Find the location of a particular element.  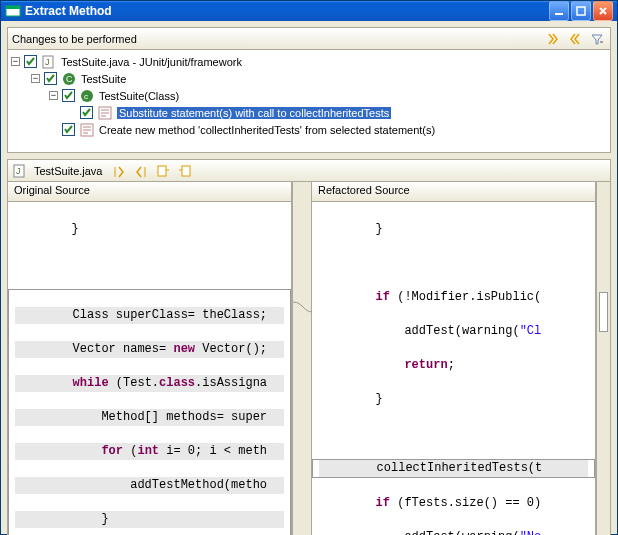

overview-mark is located at coordinates (604, 312).